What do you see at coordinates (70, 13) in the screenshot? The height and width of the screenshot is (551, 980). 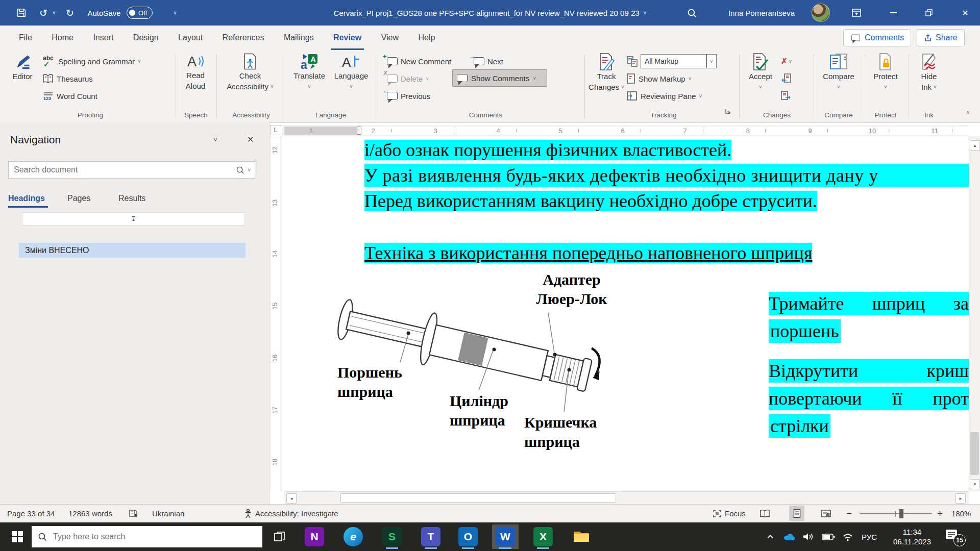 I see `redo-button: ↻` at bounding box center [70, 13].